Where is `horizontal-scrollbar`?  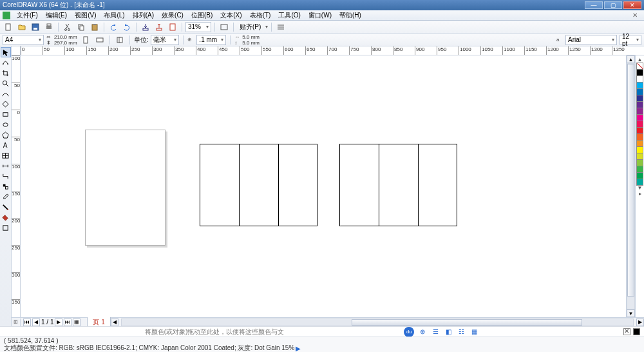
horizontal-scrollbar is located at coordinates (377, 322).